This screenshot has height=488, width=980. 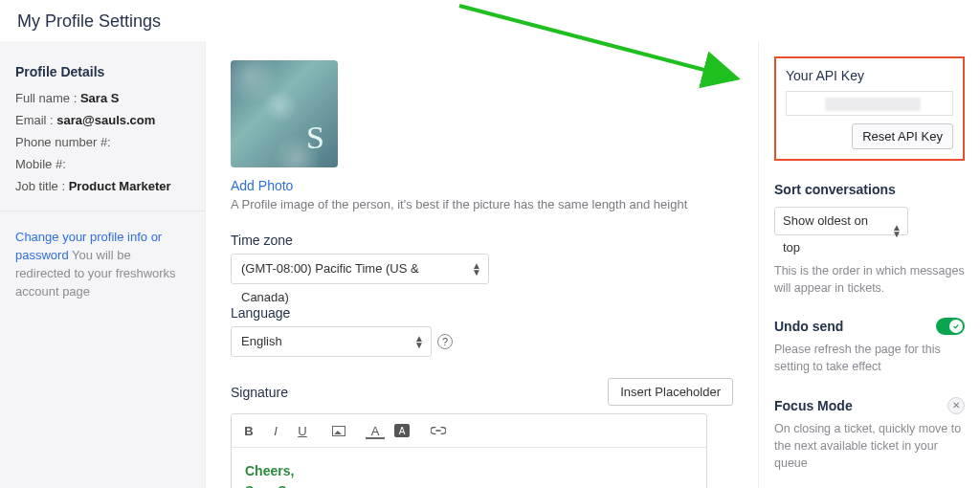 I want to click on undo-desc: Please refresh the page for this setting…, so click(x=869, y=358).